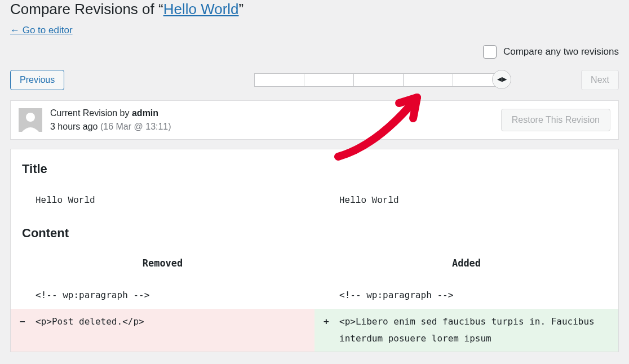 The image size is (629, 364). Describe the element at coordinates (201, 9) in the screenshot. I see `post-title-link: Hello World` at that location.